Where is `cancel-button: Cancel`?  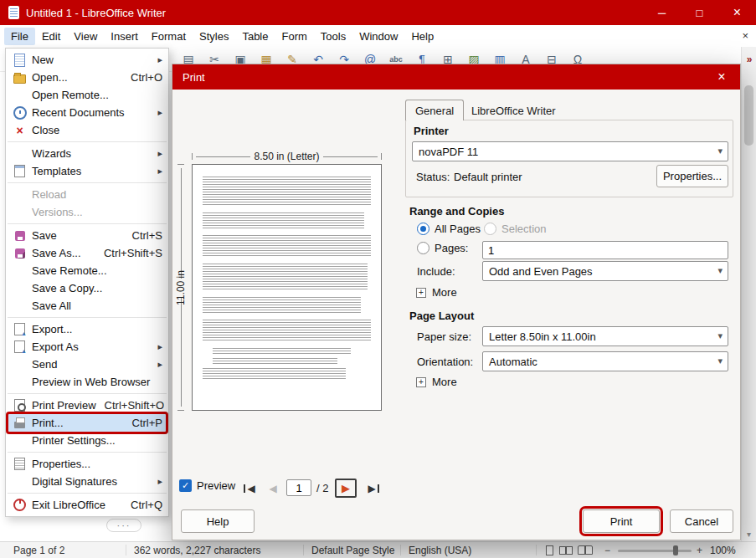
cancel-button: Cancel is located at coordinates (702, 521).